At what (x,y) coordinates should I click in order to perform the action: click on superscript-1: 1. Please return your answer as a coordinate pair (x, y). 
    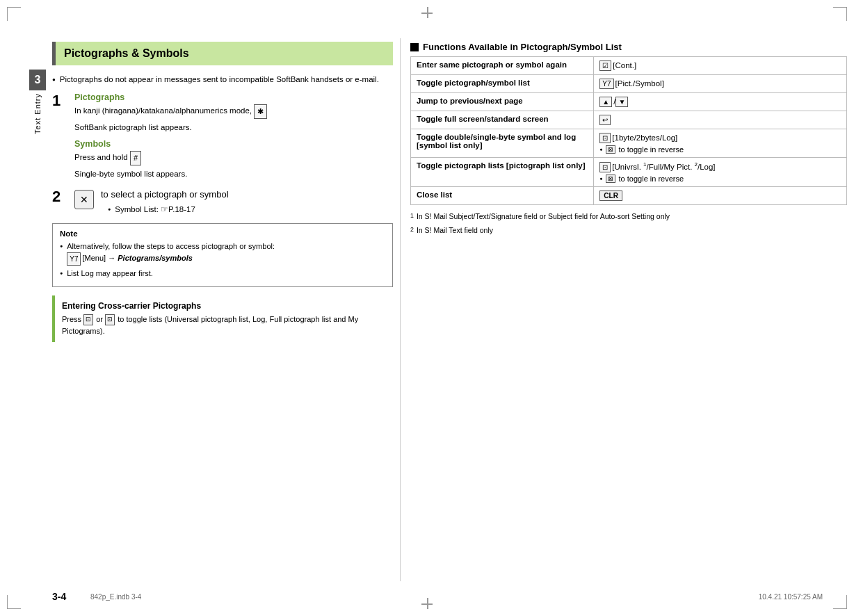
    Looking at the image, I should click on (645, 164).